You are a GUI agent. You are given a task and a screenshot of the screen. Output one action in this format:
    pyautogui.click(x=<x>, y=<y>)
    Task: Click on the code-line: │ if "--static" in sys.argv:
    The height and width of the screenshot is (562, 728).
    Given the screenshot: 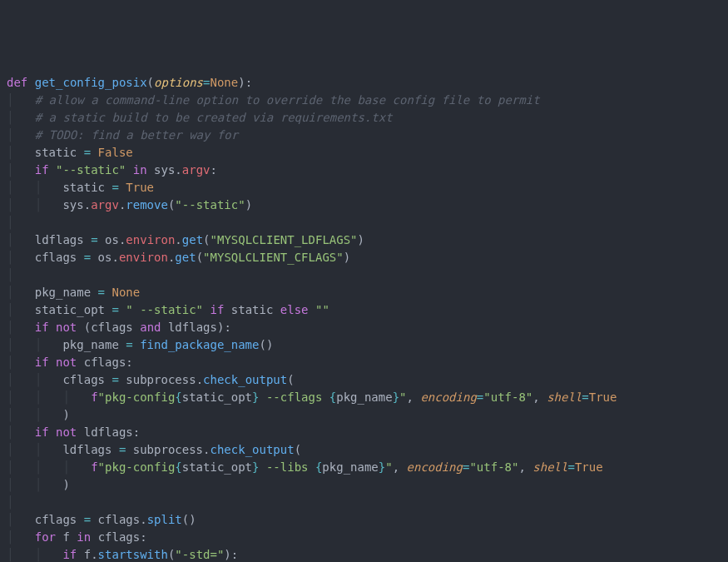 What is the action you would take?
    pyautogui.click(x=368, y=170)
    